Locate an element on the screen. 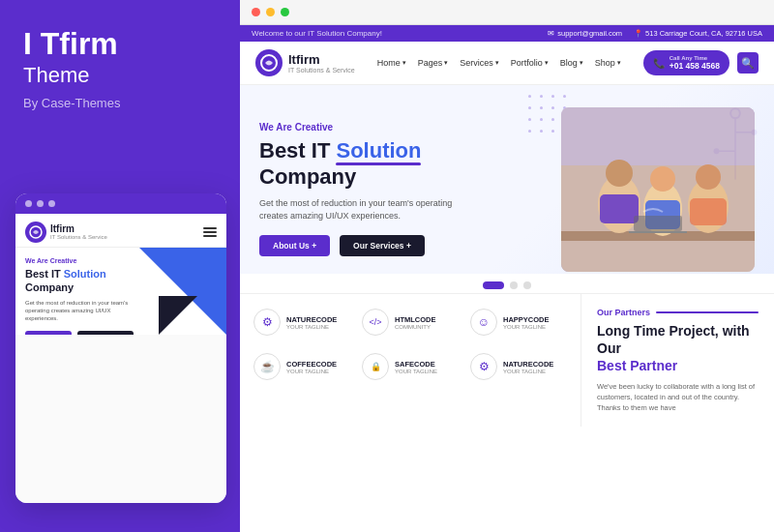 Image resolution: width=774 pixels, height=532 pixels. email-icon: ✉ is located at coordinates (551, 33).